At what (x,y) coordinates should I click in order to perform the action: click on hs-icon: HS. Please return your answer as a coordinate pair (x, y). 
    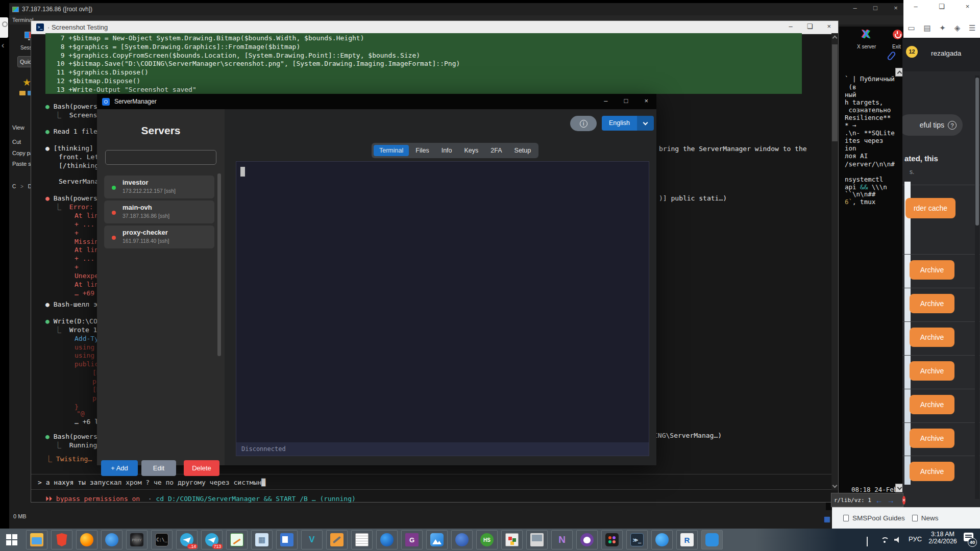
    Looking at the image, I should click on (487, 540).